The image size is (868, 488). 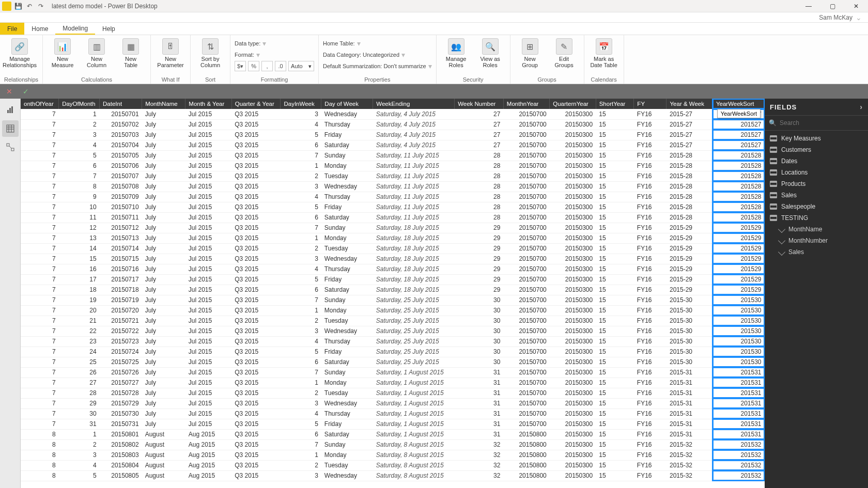 I want to click on accept-formula-icon: ✓, so click(x=26, y=91).